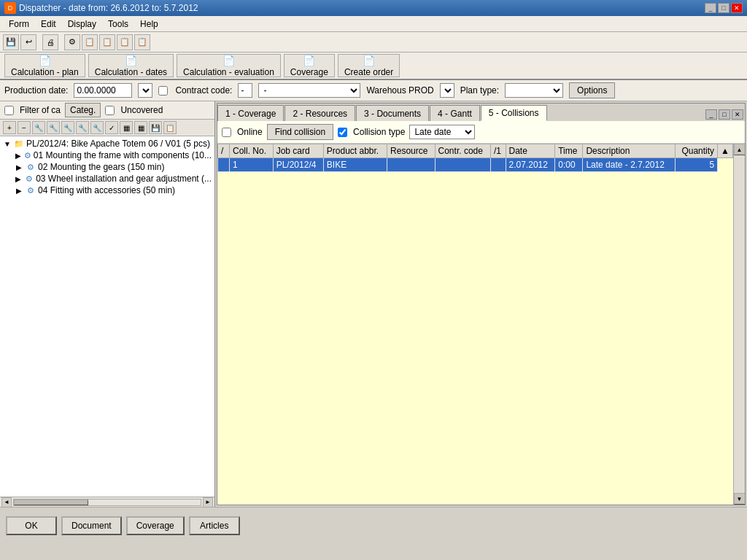 This screenshot has height=560, width=747. I want to click on tab-minimize-btn: _, so click(711, 114).